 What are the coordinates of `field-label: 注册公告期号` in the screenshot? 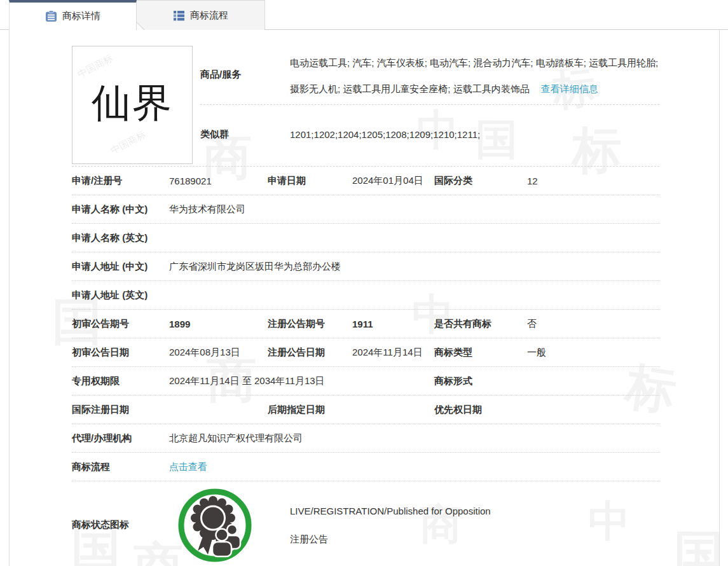 It's located at (310, 324).